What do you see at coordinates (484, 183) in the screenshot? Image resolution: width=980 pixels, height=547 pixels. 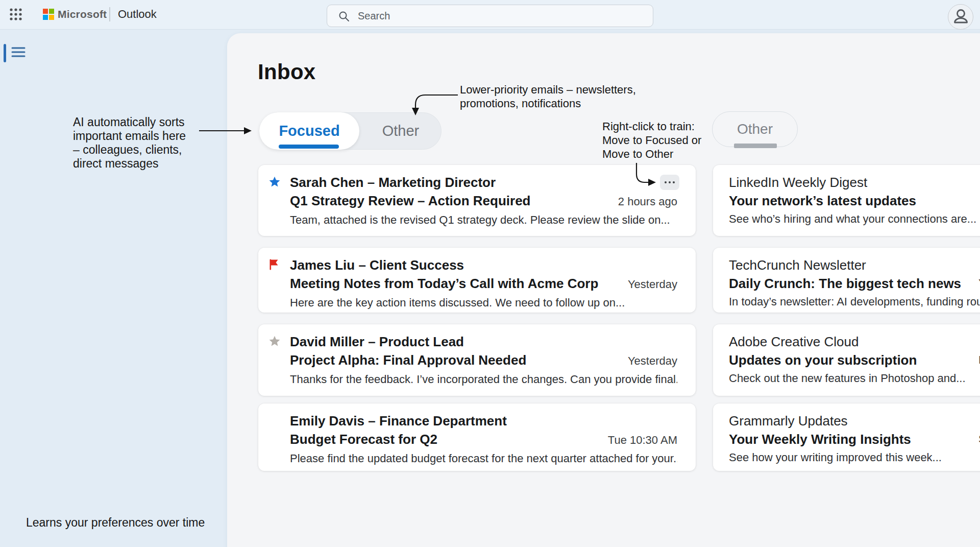 I see `email-sender: Sarah Chen – Marketing Director` at bounding box center [484, 183].